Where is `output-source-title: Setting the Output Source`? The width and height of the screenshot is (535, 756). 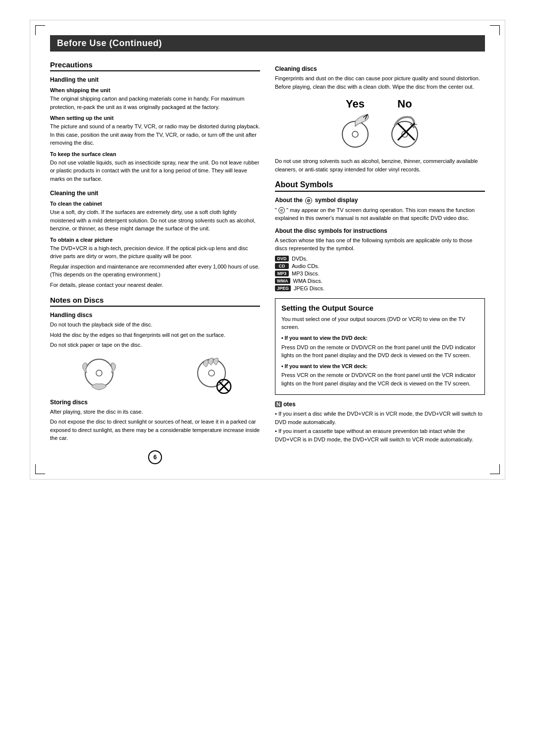 output-source-title: Setting the Output Source is located at coordinates (380, 308).